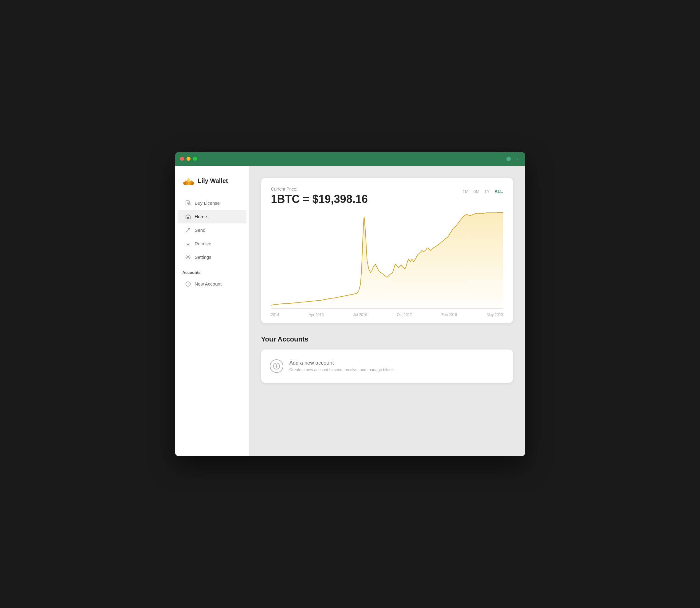  I want to click on receive-icon, so click(188, 244).